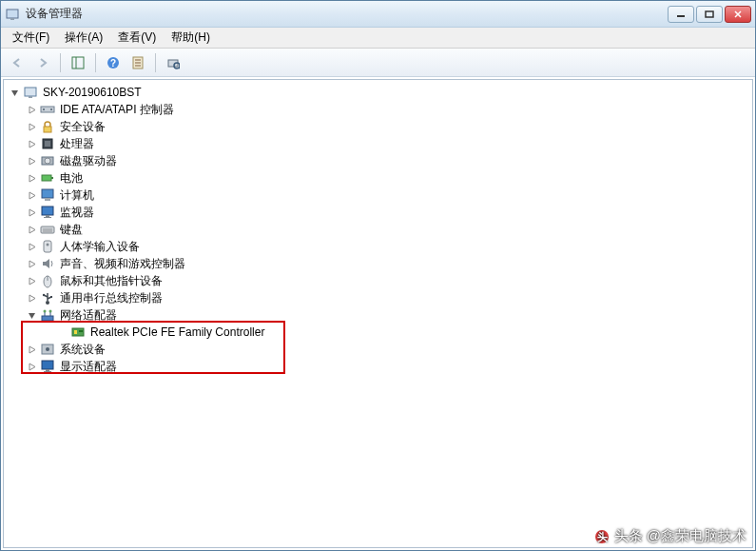  I want to click on tree-node-label: Realtek PCIe FE Family Controller, so click(177, 332).